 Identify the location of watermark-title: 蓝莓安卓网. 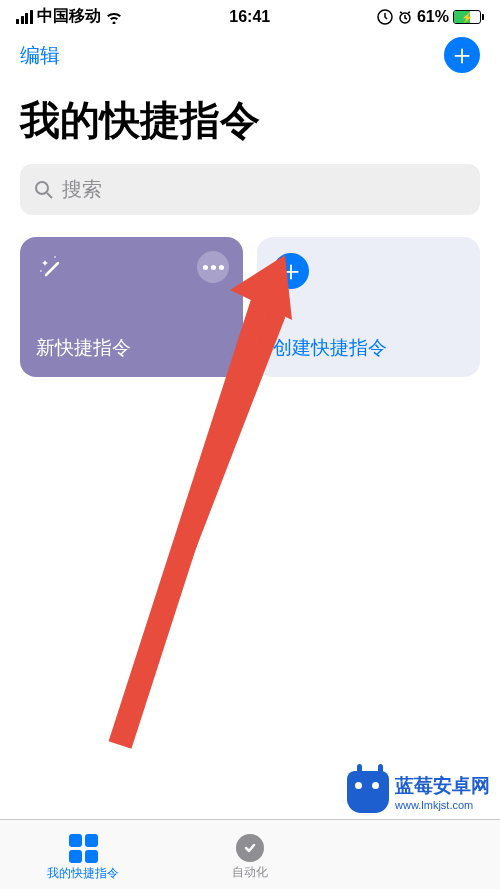
(442, 786).